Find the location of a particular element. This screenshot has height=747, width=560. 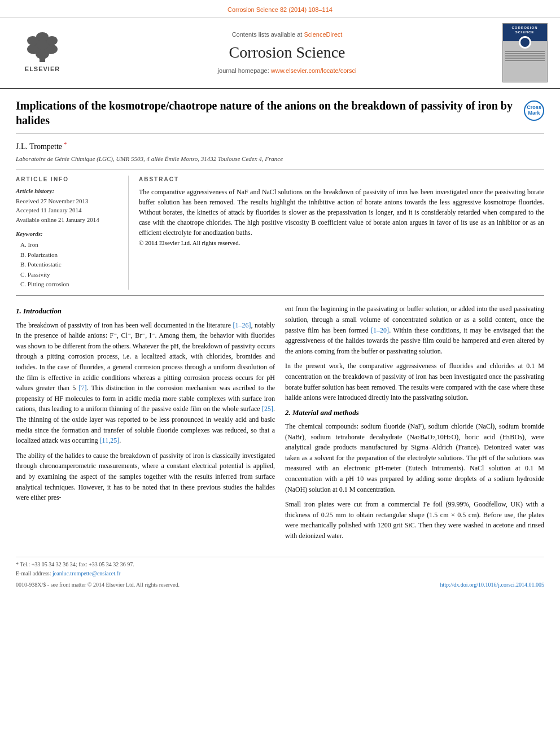

author-name: J.L. Trompette is located at coordinates (39, 147).